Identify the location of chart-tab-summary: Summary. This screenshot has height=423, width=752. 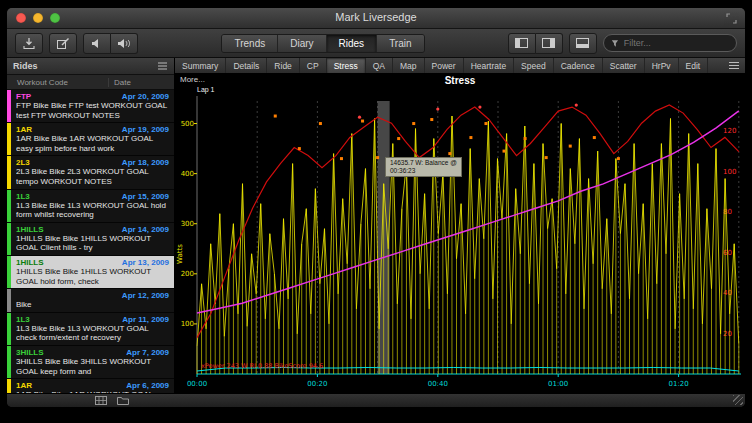
(200, 66).